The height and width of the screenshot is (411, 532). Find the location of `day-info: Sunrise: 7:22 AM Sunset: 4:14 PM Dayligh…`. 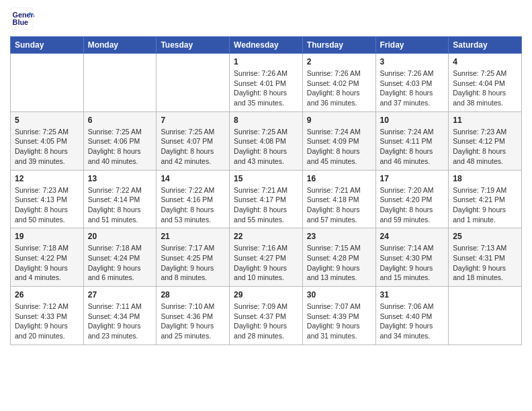

day-info: Sunrise: 7:22 AM Sunset: 4:14 PM Dayligh… is located at coordinates (120, 205).